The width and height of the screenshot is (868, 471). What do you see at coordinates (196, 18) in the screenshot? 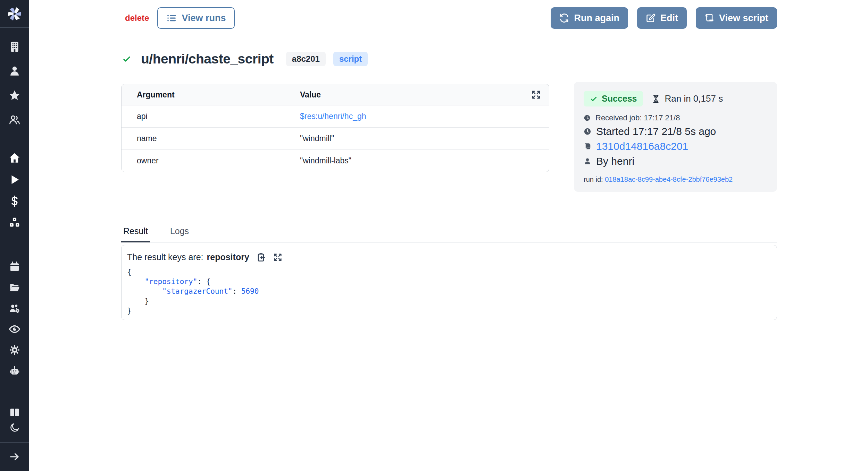
I see `view-runs-button: View runs` at bounding box center [196, 18].